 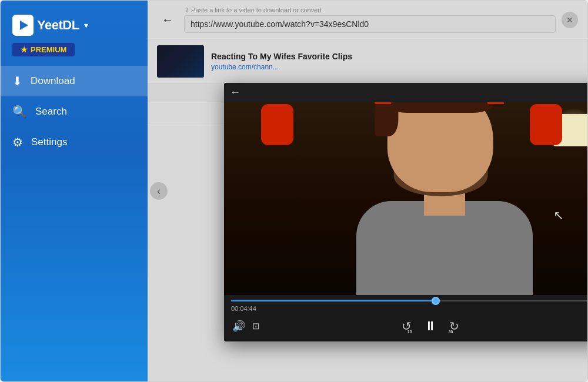 I want to click on forward-button: ↻ 30, so click(x=454, y=326).